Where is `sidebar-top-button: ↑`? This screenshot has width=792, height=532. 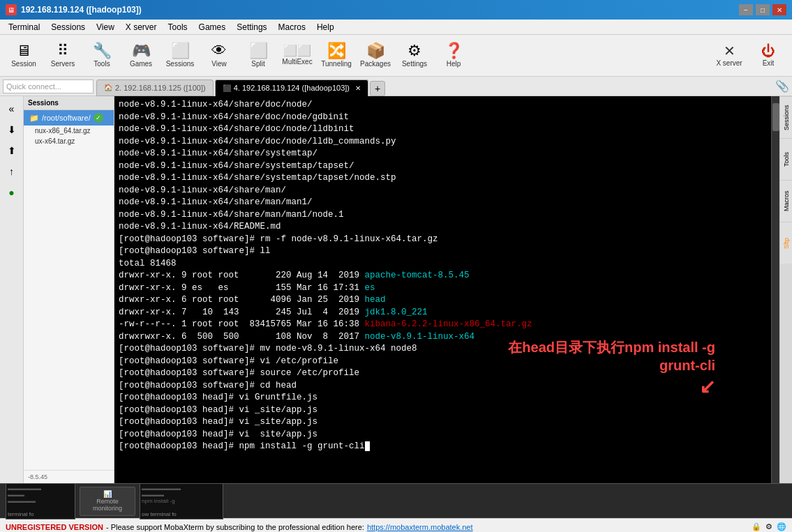 sidebar-top-button: ↑ is located at coordinates (12, 172).